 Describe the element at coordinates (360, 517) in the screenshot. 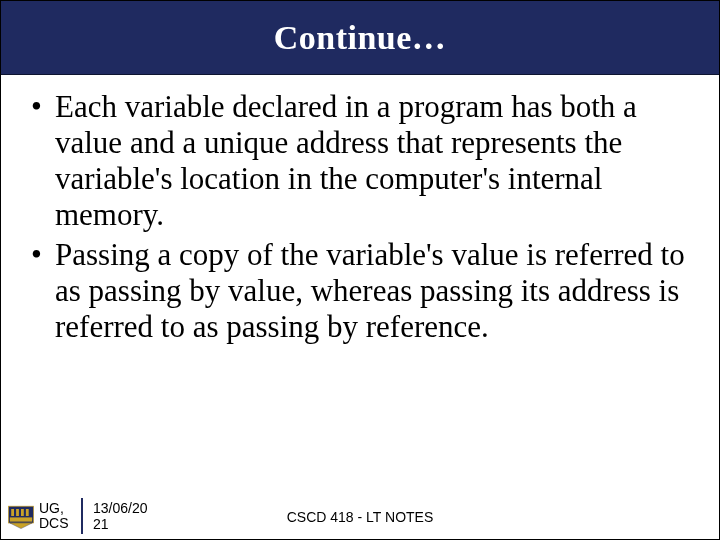

I see `course-label: CSCD 418 - LT NOTES` at that location.